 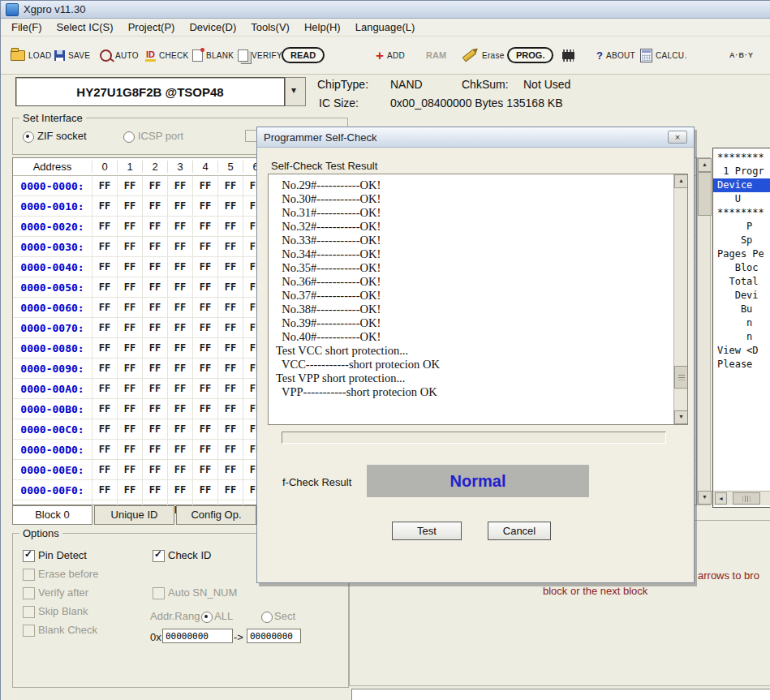 I want to click on menu-item-toolsv: Tools(V), so click(x=270, y=28).